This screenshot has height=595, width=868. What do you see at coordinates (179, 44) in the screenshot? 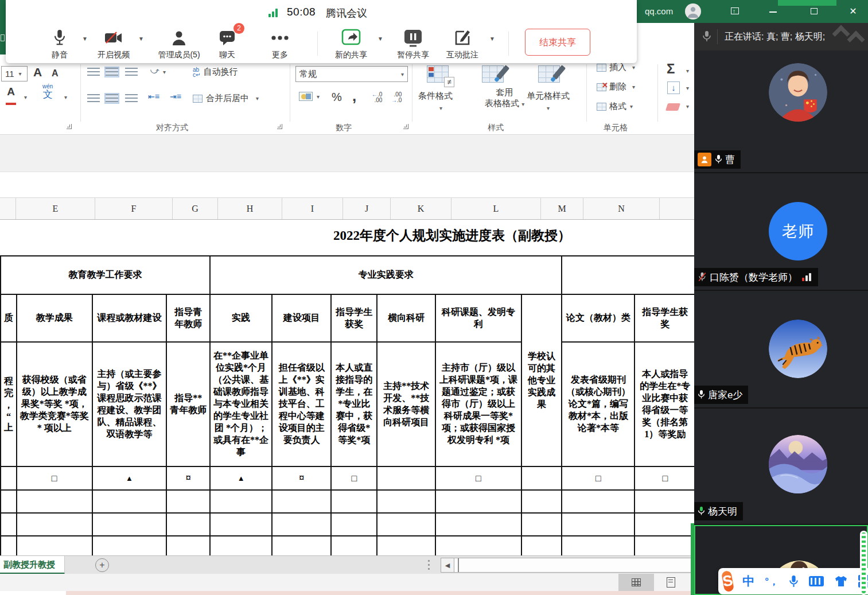
I see `manage-members-button: 管理成员(5)` at bounding box center [179, 44].